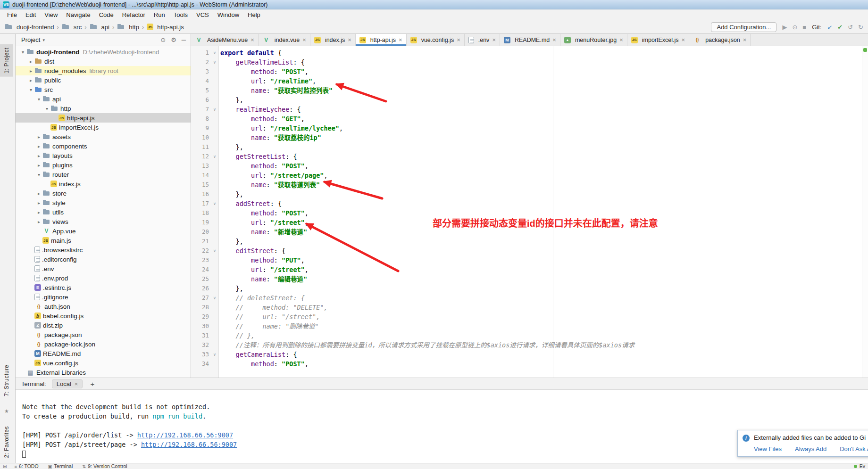  I want to click on run-icon: ▶, so click(785, 27).